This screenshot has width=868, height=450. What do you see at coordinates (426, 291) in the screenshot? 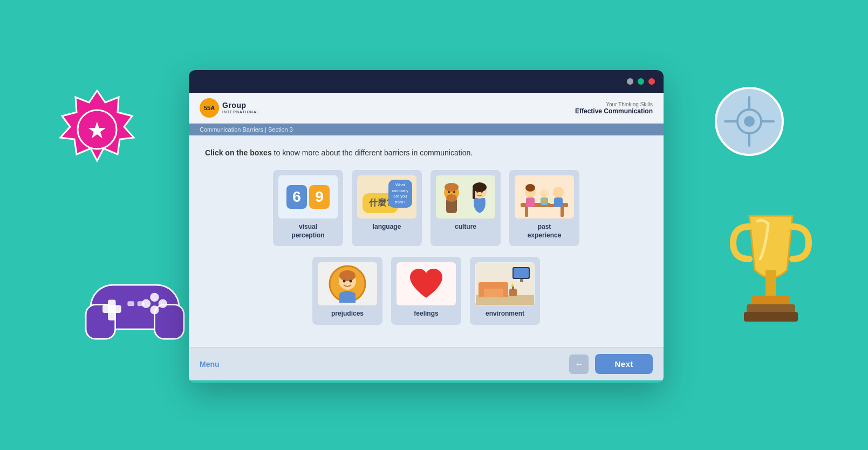
I see `cards-row-2: prejudices feelings` at bounding box center [426, 291].